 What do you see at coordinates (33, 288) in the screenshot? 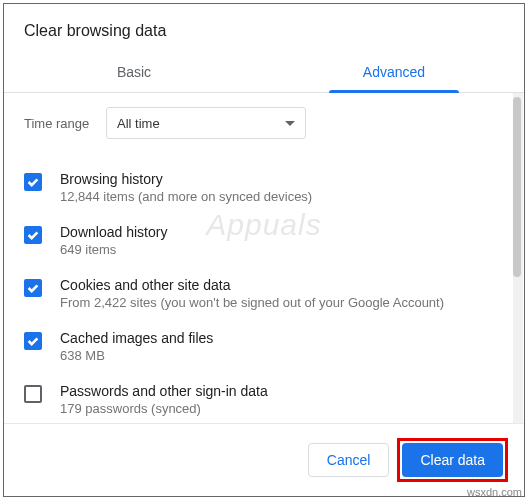
I see `checkbox-cookies` at bounding box center [33, 288].